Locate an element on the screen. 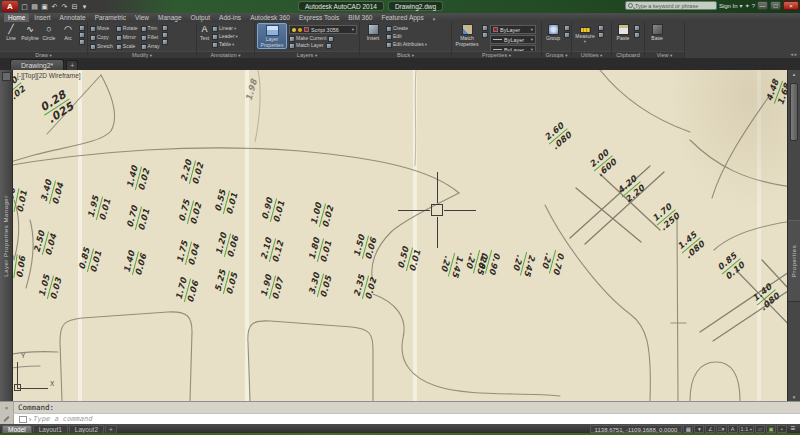  help-search-input: Type a keyword or phrase is located at coordinates (671, 6).